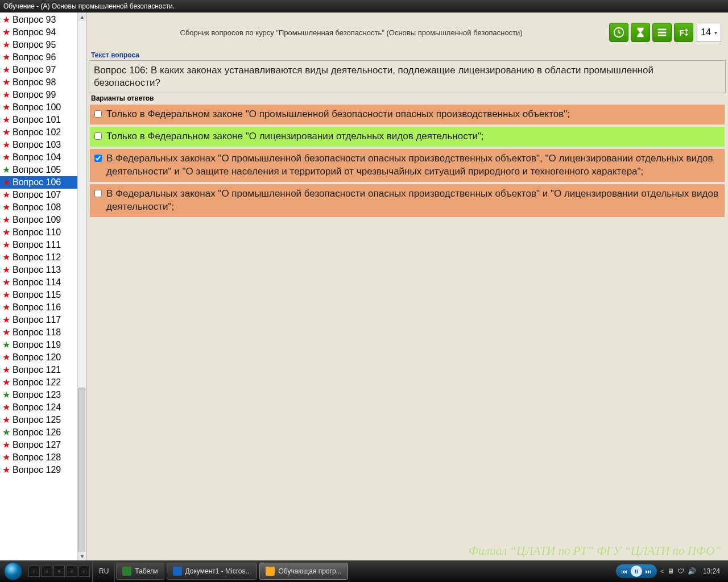 Image resolution: width=728 pixels, height=582 pixels. Describe the element at coordinates (43, 383) in the screenshot. I see `sidebar-question-122: ★Вопрос 122` at that location.